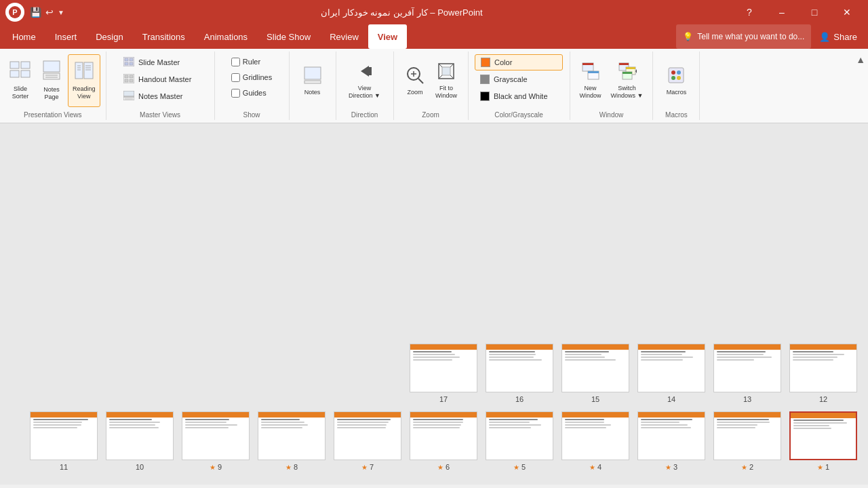 This screenshot has width=868, height=488. What do you see at coordinates (519, 62) in the screenshot?
I see `color-button: Color` at bounding box center [519, 62].